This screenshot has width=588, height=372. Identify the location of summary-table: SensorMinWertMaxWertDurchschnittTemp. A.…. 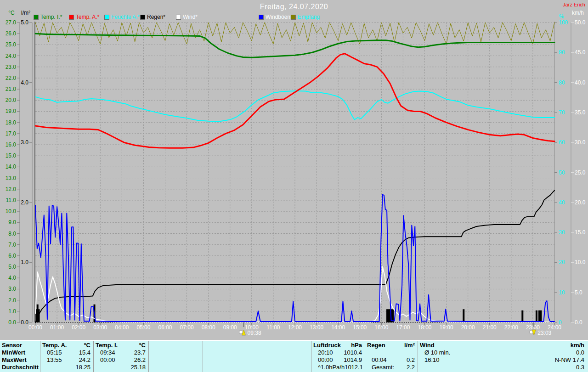
(294, 356).